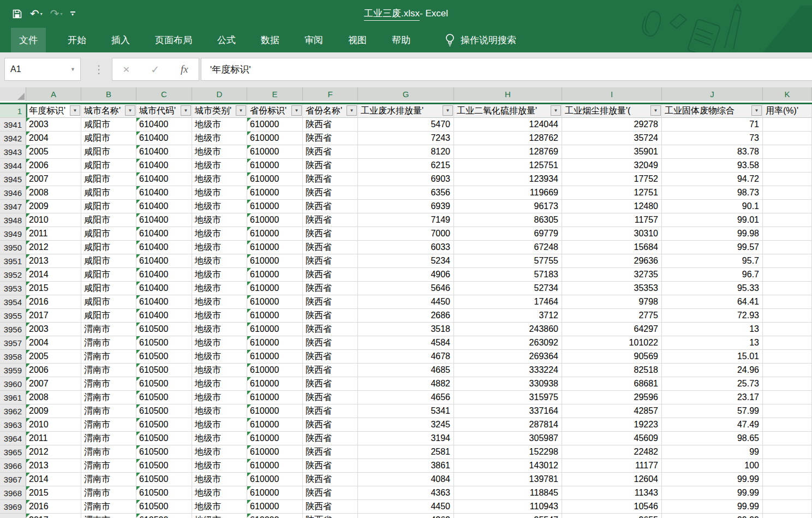  I want to click on row-number: 3959, so click(13, 370).